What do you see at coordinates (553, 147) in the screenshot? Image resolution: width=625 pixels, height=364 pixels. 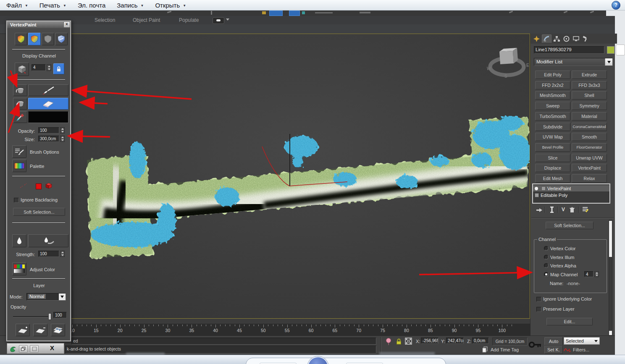 I see `modifier-button-bevel-profile: Bevel Profile` at bounding box center [553, 147].